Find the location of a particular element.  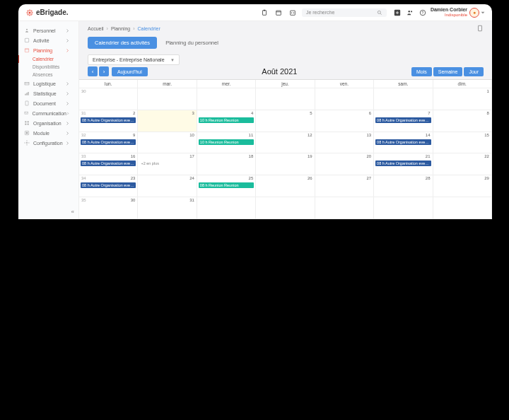

calendar-alt-icon is located at coordinates (293, 13).